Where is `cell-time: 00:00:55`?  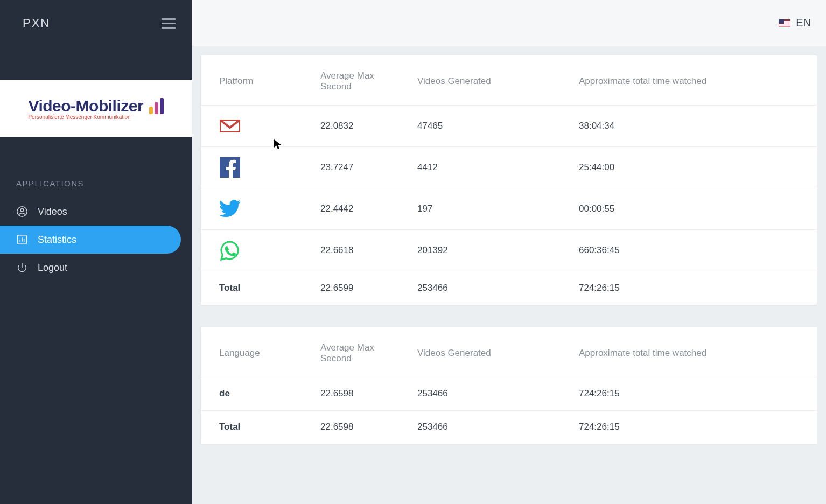
cell-time: 00:00:55 is located at coordinates (695, 209).